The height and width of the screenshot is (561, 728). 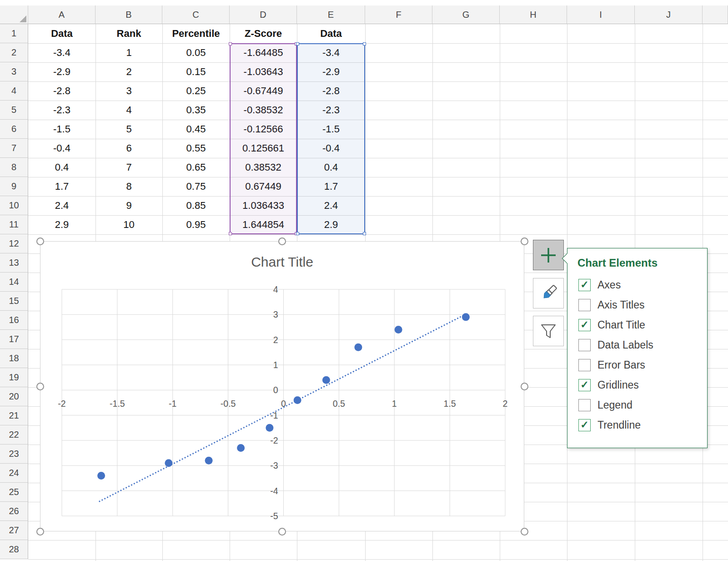 I want to click on trendline-checkbox: ✓, so click(x=585, y=425).